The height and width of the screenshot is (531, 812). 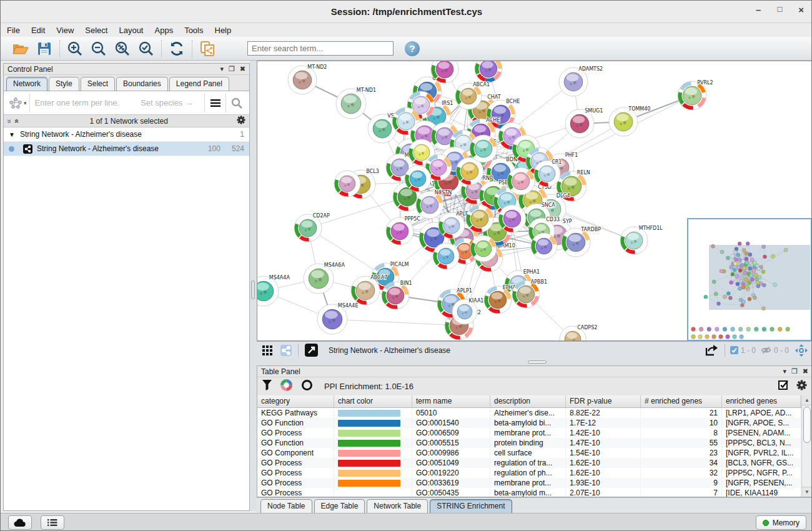 I want to click on memory-button: Memory, so click(x=781, y=522).